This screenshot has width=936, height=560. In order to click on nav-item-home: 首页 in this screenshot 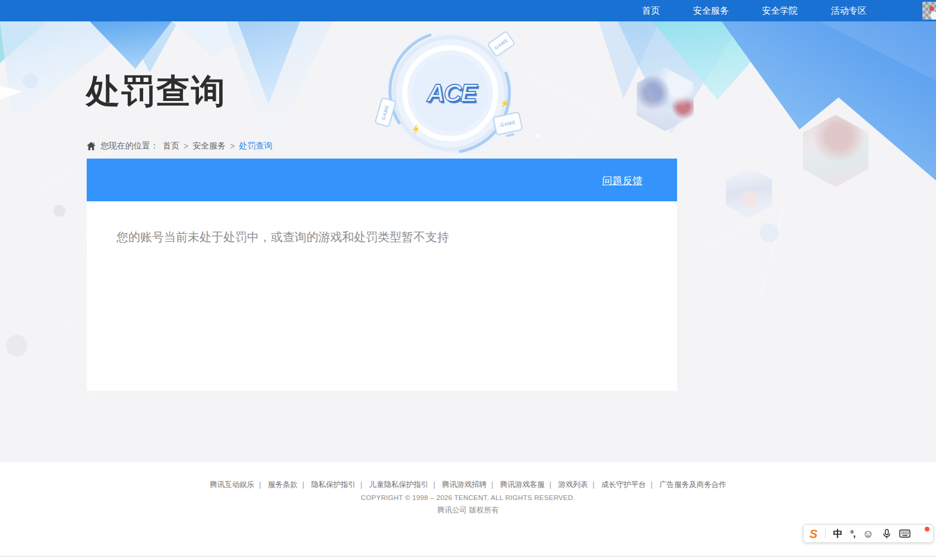, I will do `click(651, 11)`.